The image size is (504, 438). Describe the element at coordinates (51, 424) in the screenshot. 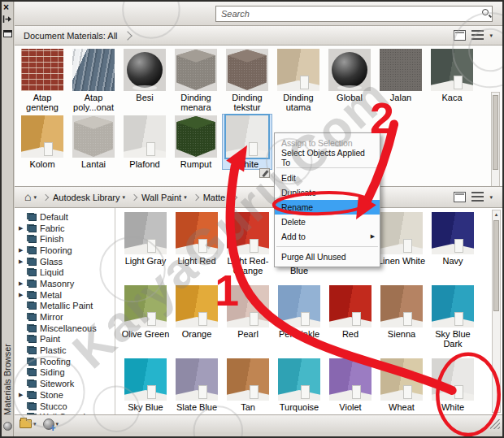

I see `create-material-button` at that location.